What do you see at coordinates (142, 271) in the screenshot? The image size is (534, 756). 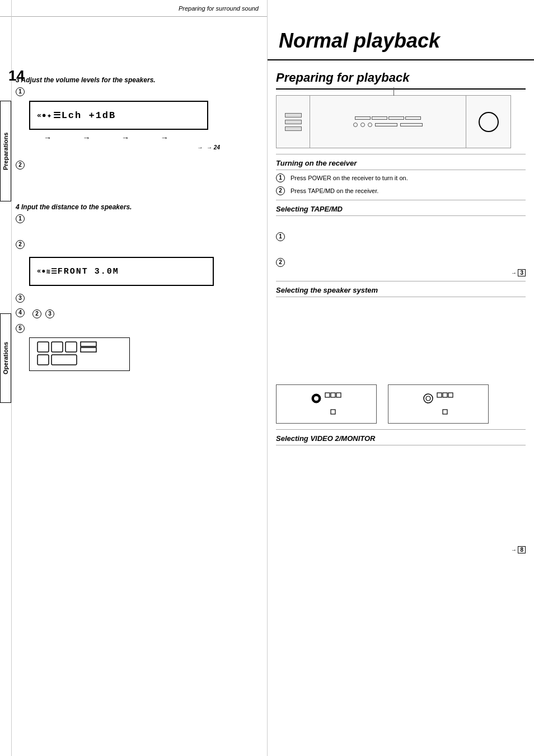 I see `lcd-display-2: «● ≋☰ FRONT 3.0M` at bounding box center [142, 271].